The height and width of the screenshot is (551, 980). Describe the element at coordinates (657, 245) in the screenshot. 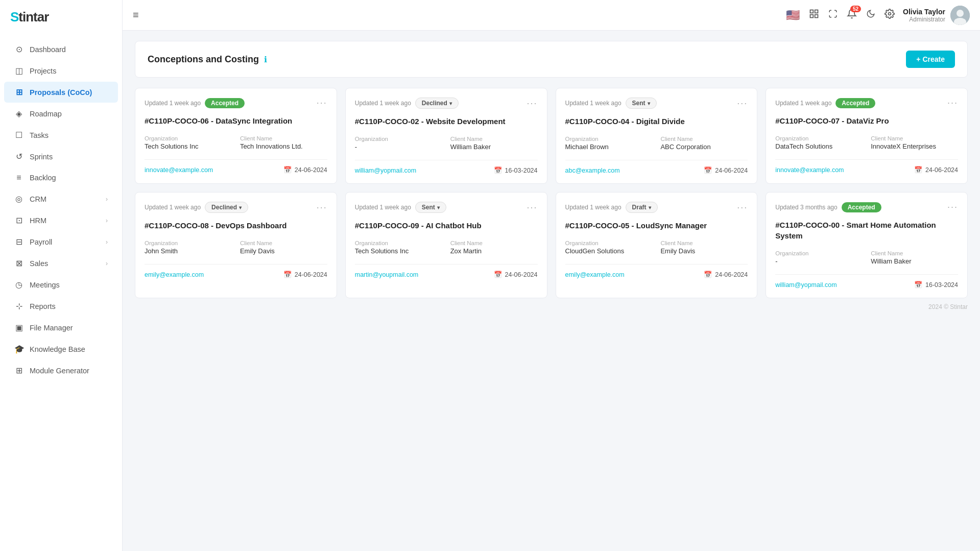

I see `proposal-card: Updated 1 week ago Draft▾ ··· #C110P-COC…` at that location.